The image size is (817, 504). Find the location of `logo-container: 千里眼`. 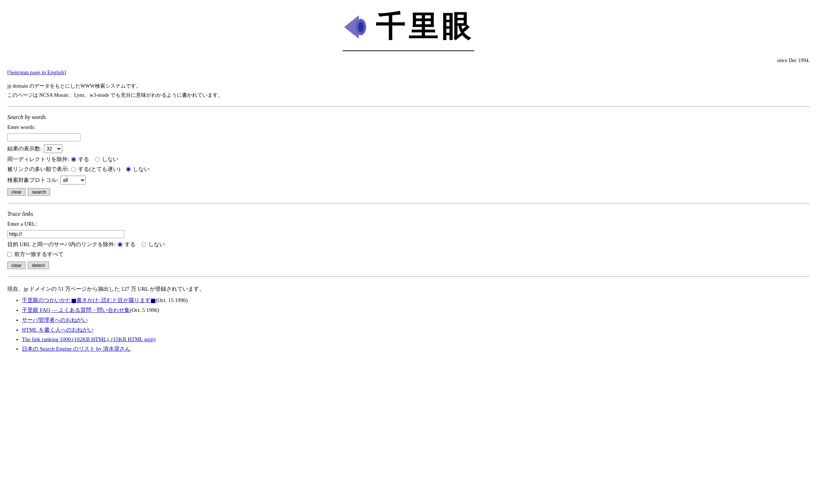

logo-container: 千里眼 is located at coordinates (408, 29).